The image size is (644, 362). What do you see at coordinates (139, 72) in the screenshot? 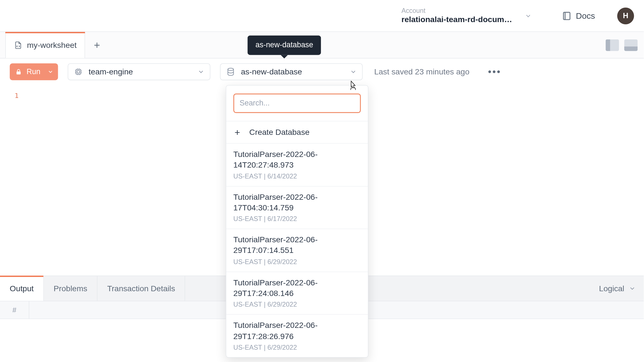
I see `engine-selector: team-engine` at bounding box center [139, 72].